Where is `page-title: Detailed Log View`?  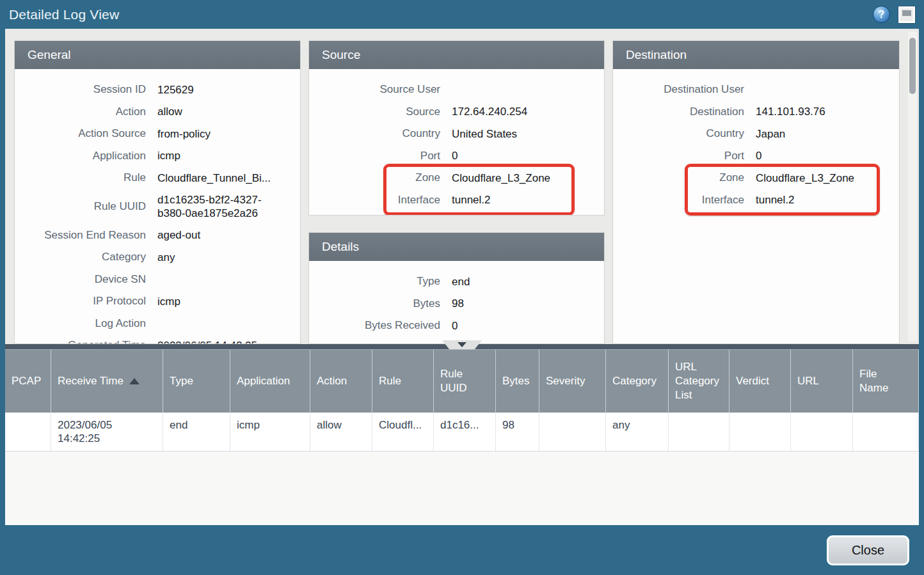
page-title: Detailed Log View is located at coordinates (64, 15).